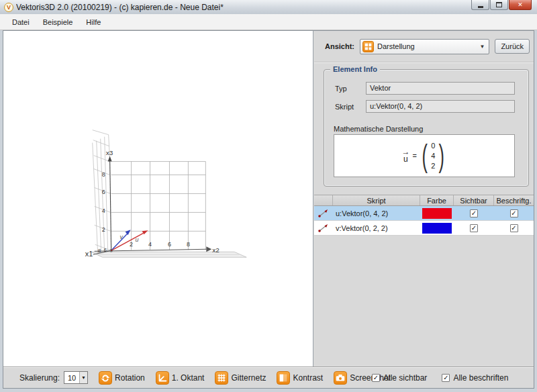 This screenshot has width=537, height=392. I want to click on zurueck-button: Zurück, so click(512, 46).